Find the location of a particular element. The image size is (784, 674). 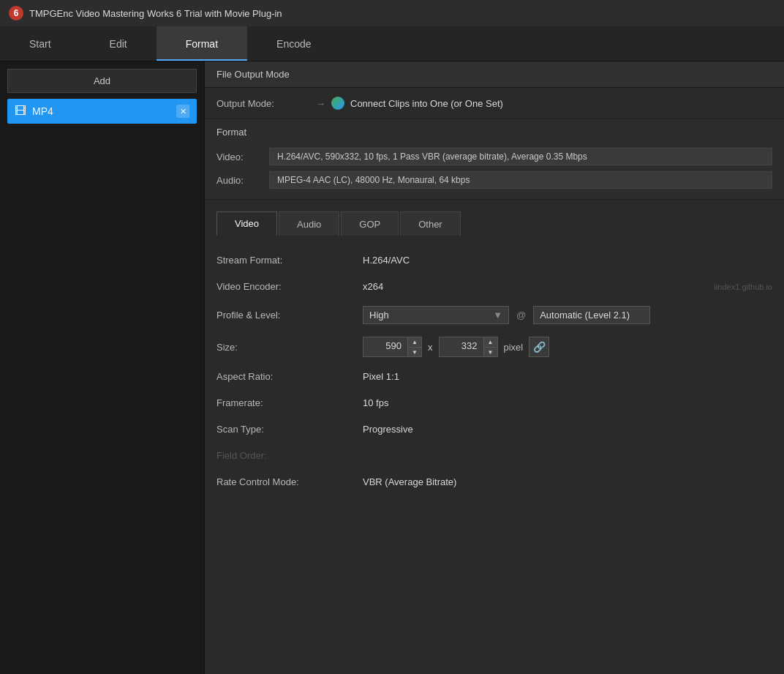

watermark-text: iindex1.github.io is located at coordinates (743, 287).